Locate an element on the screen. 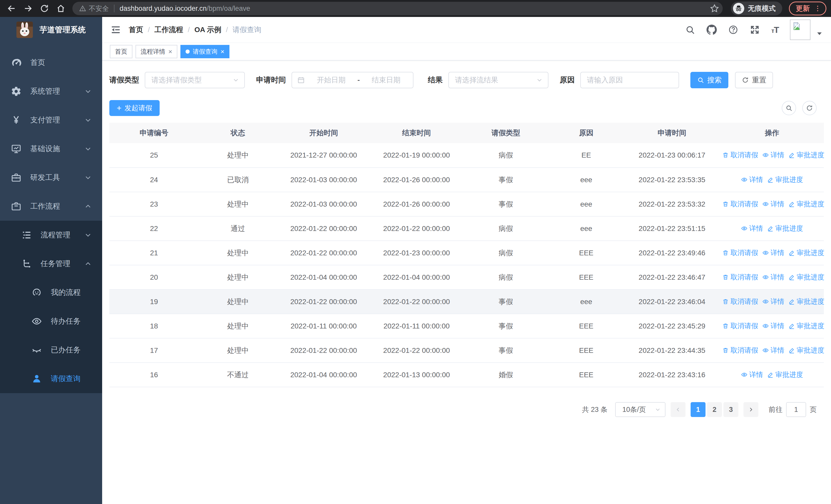 Image resolution: width=831 pixels, height=504 pixels. table-row: 16不通过2022-01-04 00:00:002022-01-13 00:00… is located at coordinates (467, 375).